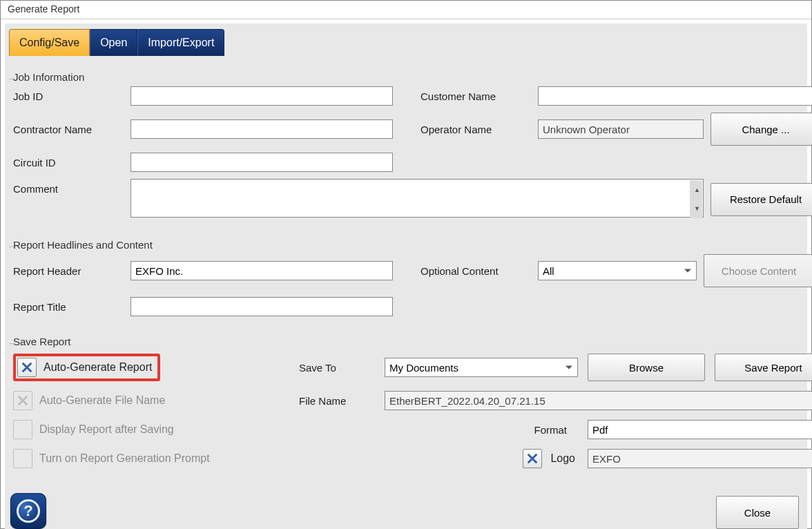 The width and height of the screenshot is (812, 529). What do you see at coordinates (262, 162) in the screenshot?
I see `circuit-id-input` at bounding box center [262, 162].